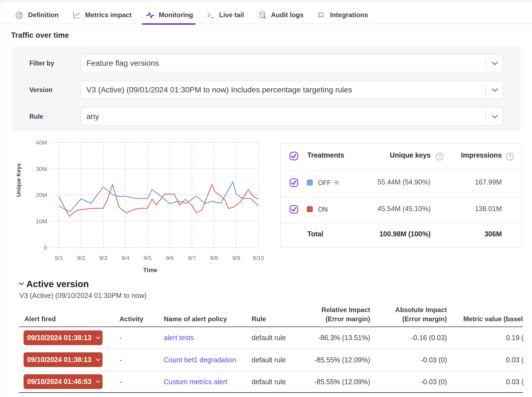 The image size is (532, 397). I want to click on svg-text: 9/2, so click(81, 258).